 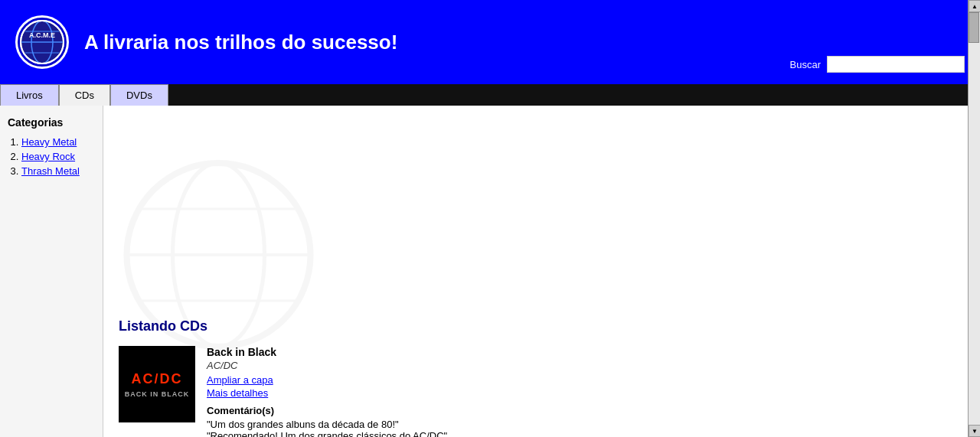 I want to click on scrollbar-down-btn: ▼, so click(x=974, y=431).